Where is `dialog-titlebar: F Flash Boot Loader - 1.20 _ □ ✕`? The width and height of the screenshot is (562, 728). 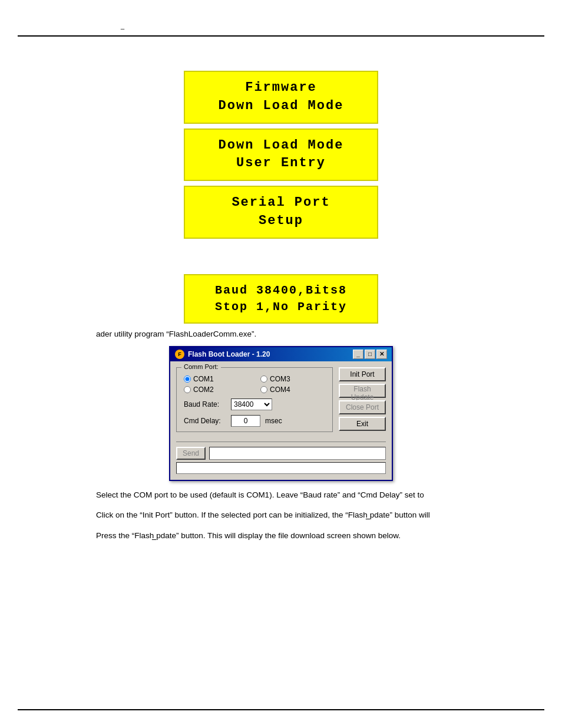
dialog-titlebar: F Flash Boot Loader - 1.20 _ □ ✕ is located at coordinates (281, 354).